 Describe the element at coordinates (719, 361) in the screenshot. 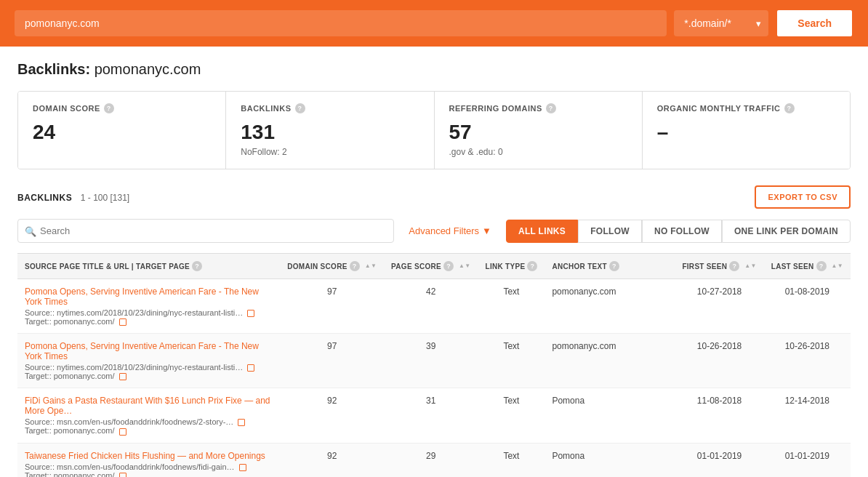

I see `first-seen-cell: 10-26-2018` at that location.